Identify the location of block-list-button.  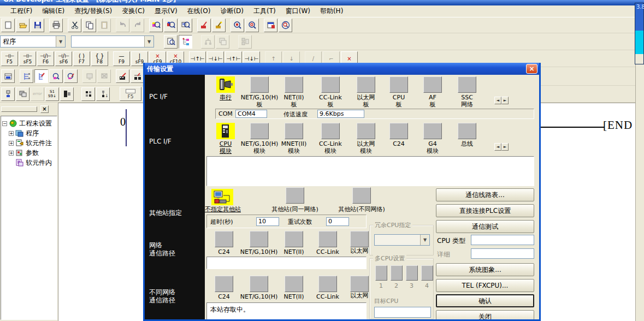
(23, 94).